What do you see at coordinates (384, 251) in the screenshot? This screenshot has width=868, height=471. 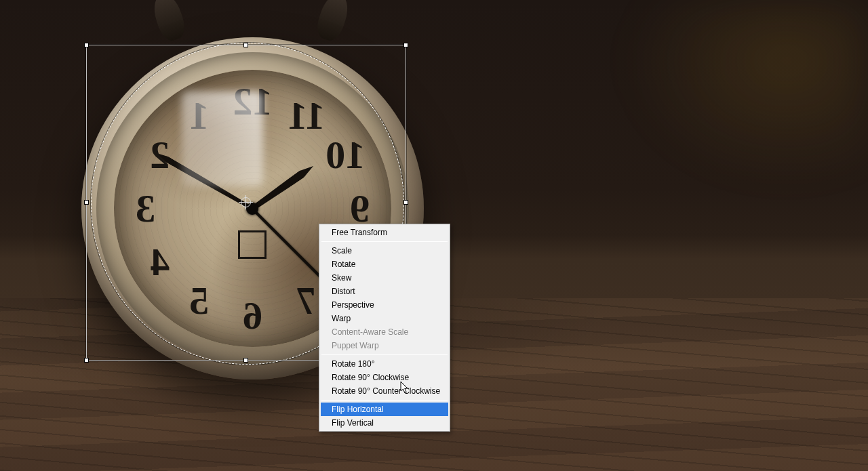 I see `menu-item-scale: Scale` at bounding box center [384, 251].